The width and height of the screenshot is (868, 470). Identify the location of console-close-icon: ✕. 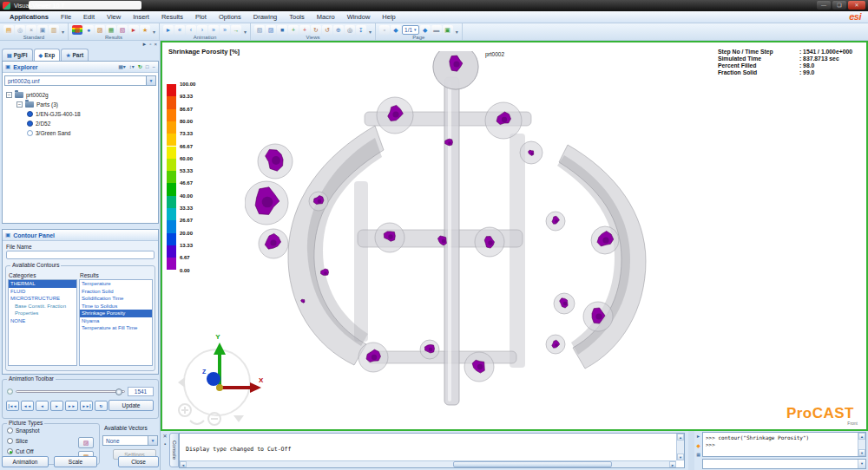
(165, 436).